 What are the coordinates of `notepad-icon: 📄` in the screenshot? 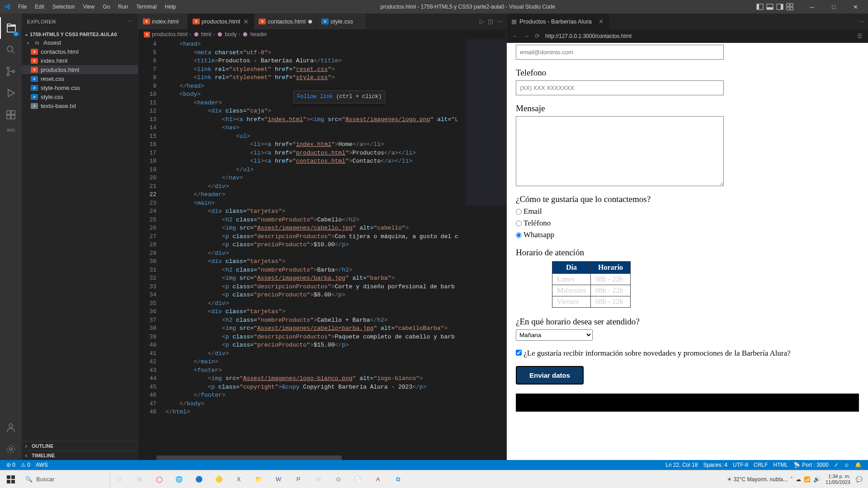 It's located at (358, 479).